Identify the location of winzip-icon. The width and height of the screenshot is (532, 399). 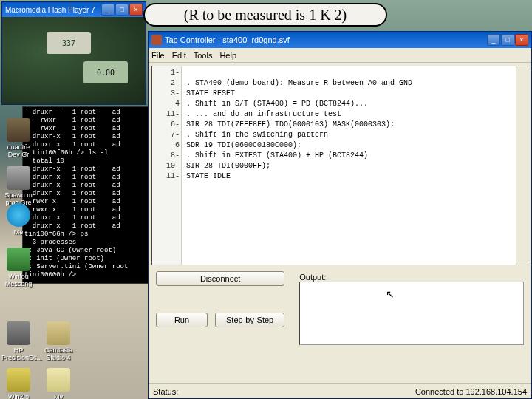
(18, 380).